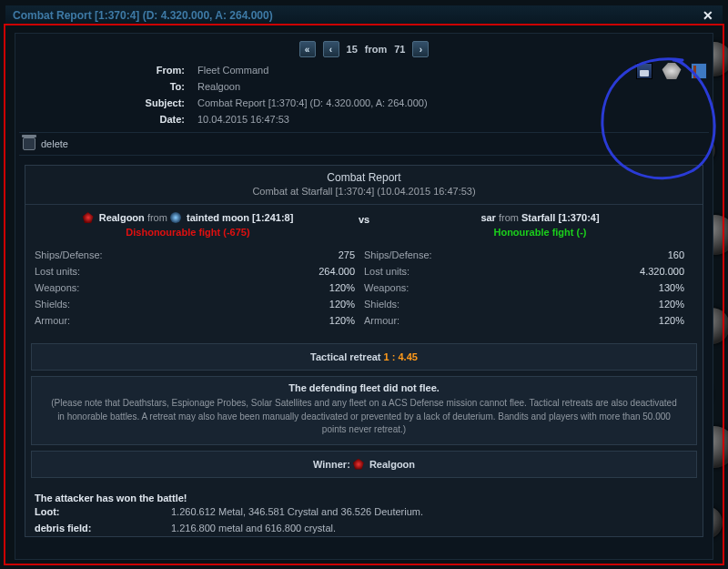 The height and width of the screenshot is (569, 728). I want to click on defender-stats: Ships/Defense:160 Lost units:4.320.000 W…, so click(529, 288).